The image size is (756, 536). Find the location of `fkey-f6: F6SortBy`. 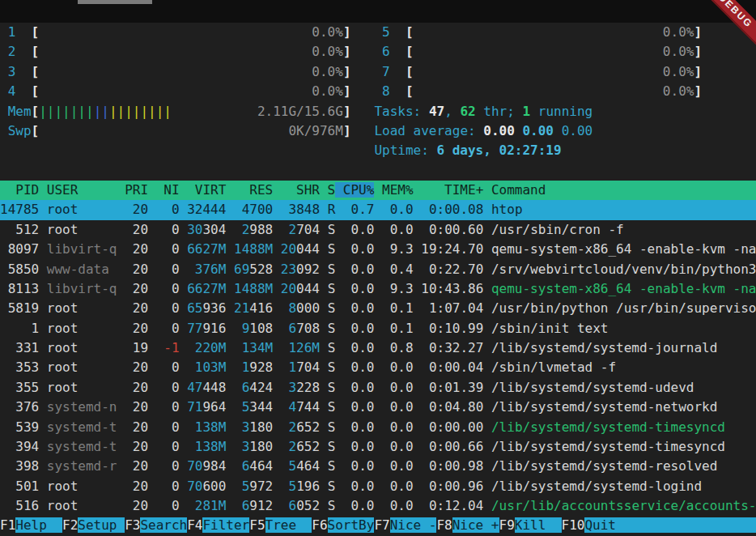

fkey-f6: F6SortBy is located at coordinates (343, 525).